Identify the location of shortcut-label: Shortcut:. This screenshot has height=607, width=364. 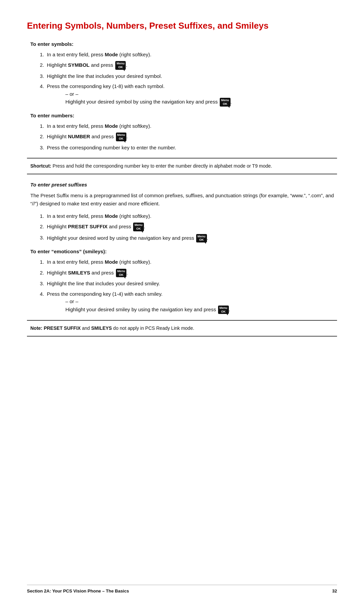
(41, 166).